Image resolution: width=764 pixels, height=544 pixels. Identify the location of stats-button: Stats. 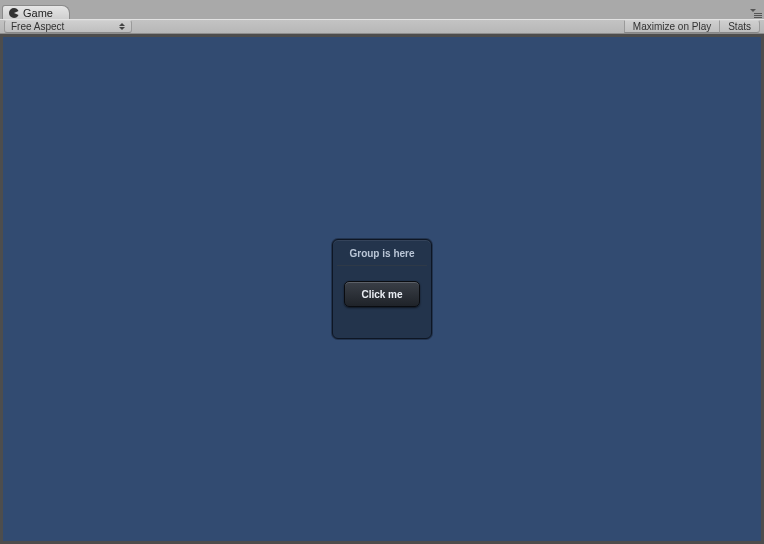
(740, 26).